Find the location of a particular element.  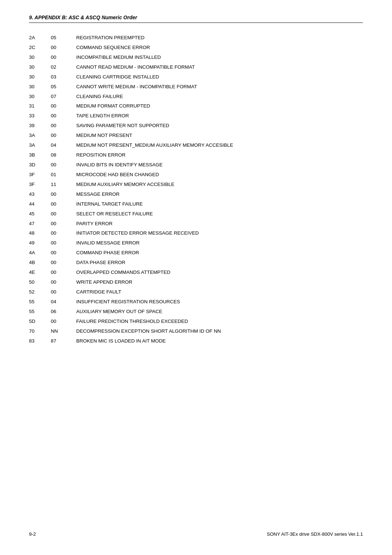

table-row: 4500SELECT OR RESELECT FAILURE is located at coordinates (196, 214).